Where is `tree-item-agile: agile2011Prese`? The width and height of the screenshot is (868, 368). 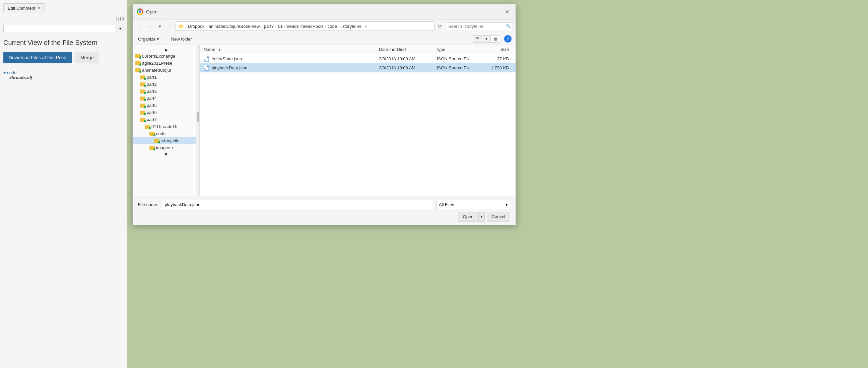 tree-item-agile: agile2011Prese is located at coordinates (166, 63).